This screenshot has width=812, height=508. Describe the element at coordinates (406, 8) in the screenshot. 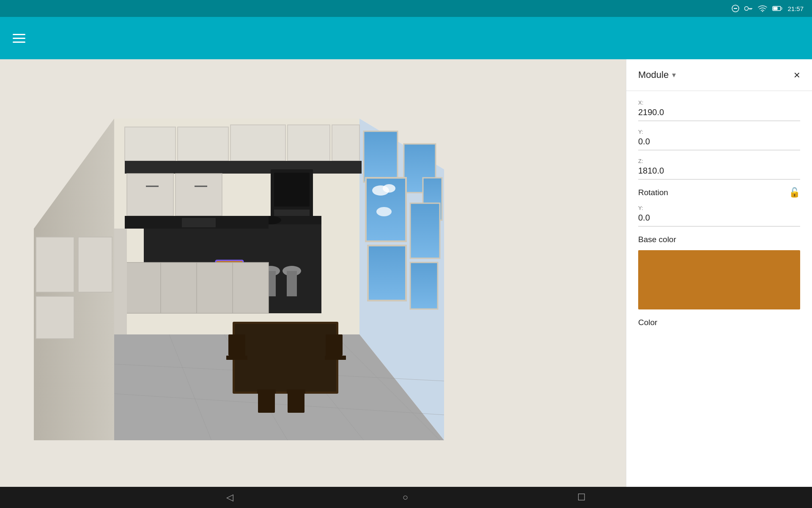

I see `status-bar: 21:57` at that location.